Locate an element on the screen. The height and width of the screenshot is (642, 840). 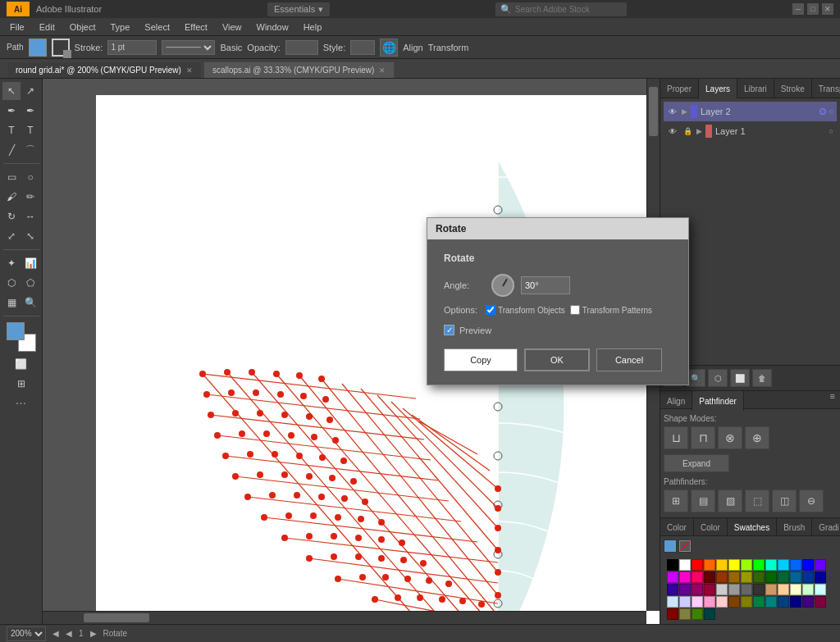
paintbrush-tool: 🖌 is located at coordinates (11, 197).